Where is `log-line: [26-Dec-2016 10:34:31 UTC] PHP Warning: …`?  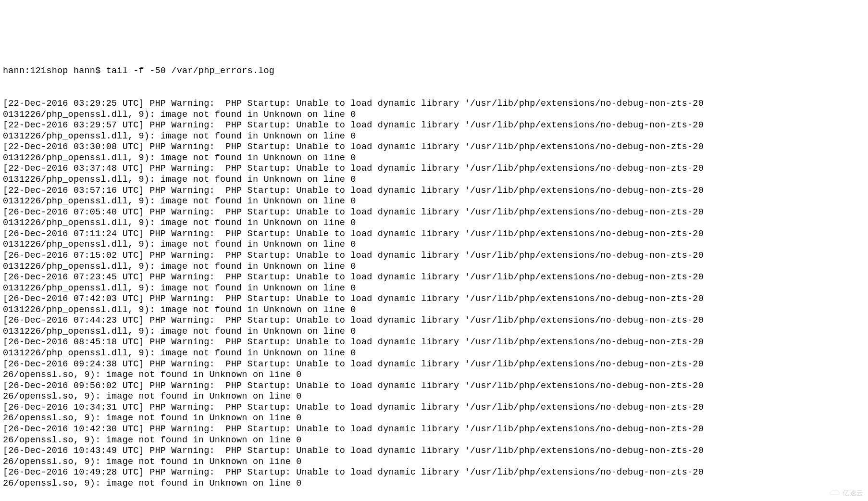
log-line: [26-Dec-2016 10:34:31 UTC] PHP Warning: … is located at coordinates (434, 408).